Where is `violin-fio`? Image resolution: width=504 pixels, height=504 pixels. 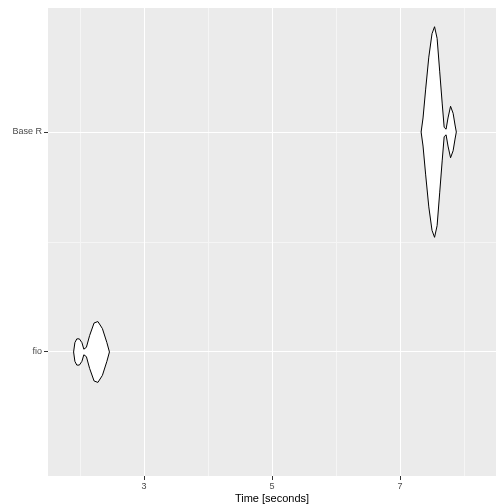 violin-fio is located at coordinates (92, 352).